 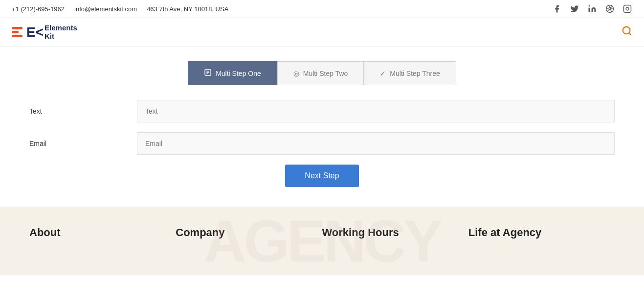 What do you see at coordinates (83, 111) in the screenshot?
I see `text-label: Text` at bounding box center [83, 111].